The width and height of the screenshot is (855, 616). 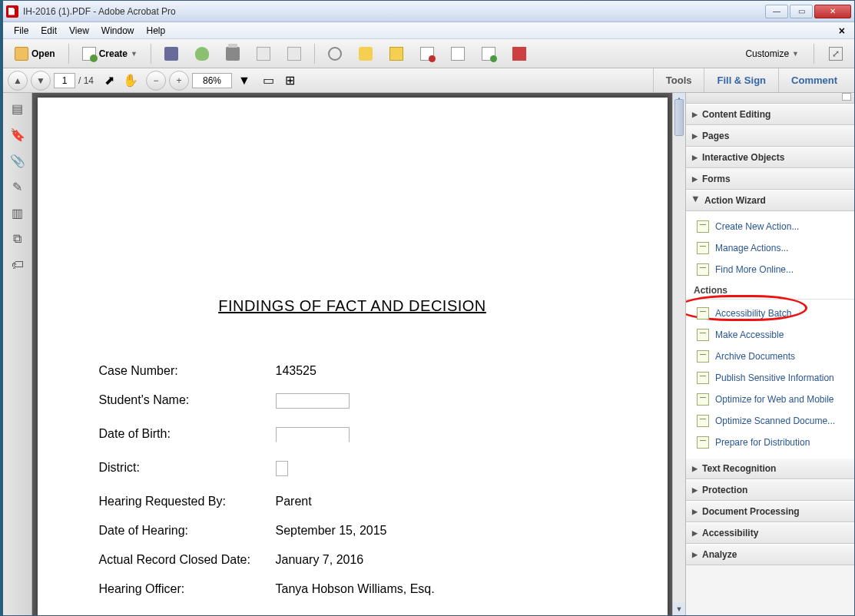 I want to click on panel-section-header: ▶Protection, so click(x=770, y=490).